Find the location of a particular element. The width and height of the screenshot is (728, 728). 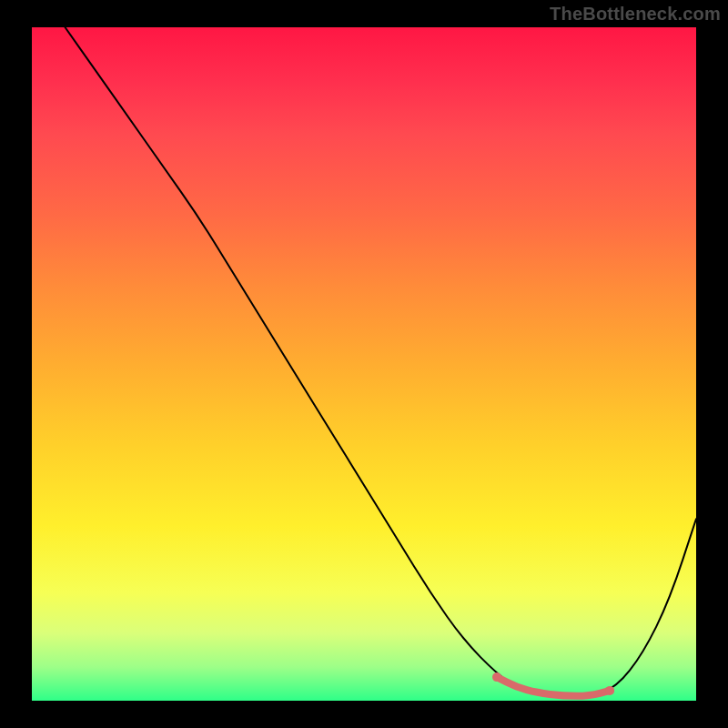

watermark: TheBottleneck.com is located at coordinates (635, 15).